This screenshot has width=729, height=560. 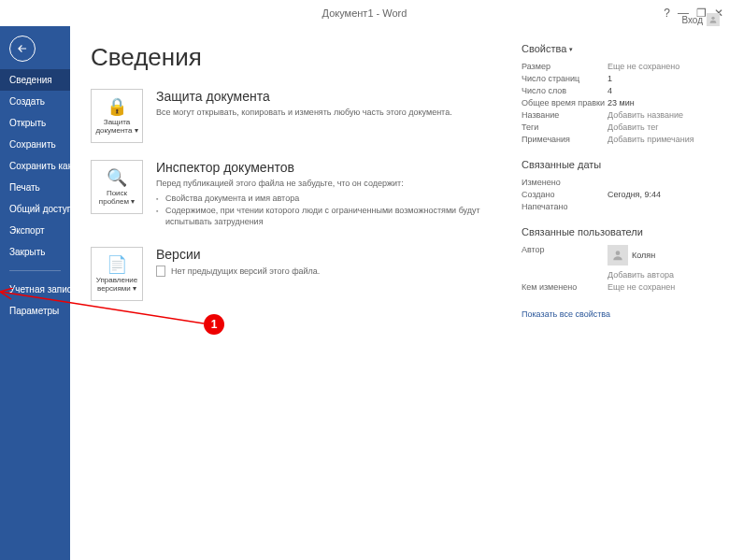 What do you see at coordinates (565, 182) in the screenshot?
I see `prop-modified-label: Изменено` at bounding box center [565, 182].